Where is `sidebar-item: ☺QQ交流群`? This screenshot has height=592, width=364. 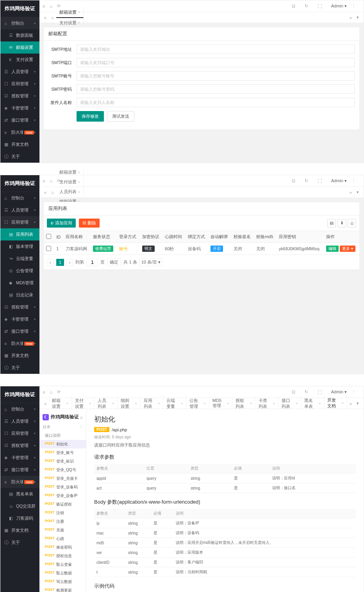
sidebar-item: ☺QQ交流群 is located at coordinates (20, 506).